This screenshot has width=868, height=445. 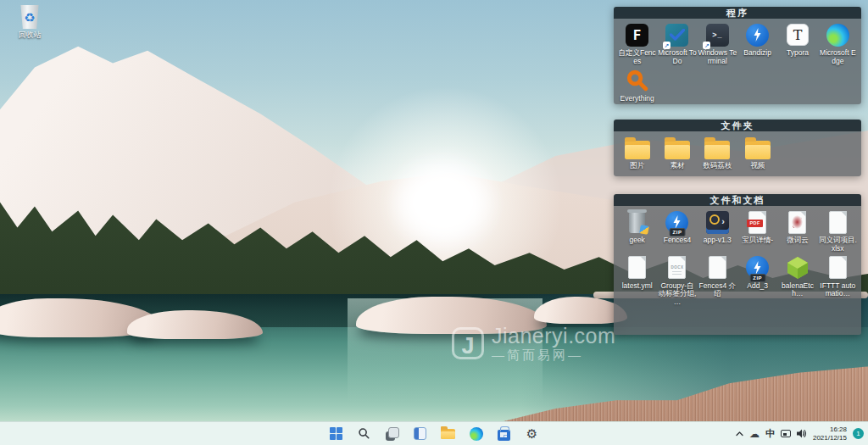 I want to click on balena-cube-icon, so click(x=798, y=268).